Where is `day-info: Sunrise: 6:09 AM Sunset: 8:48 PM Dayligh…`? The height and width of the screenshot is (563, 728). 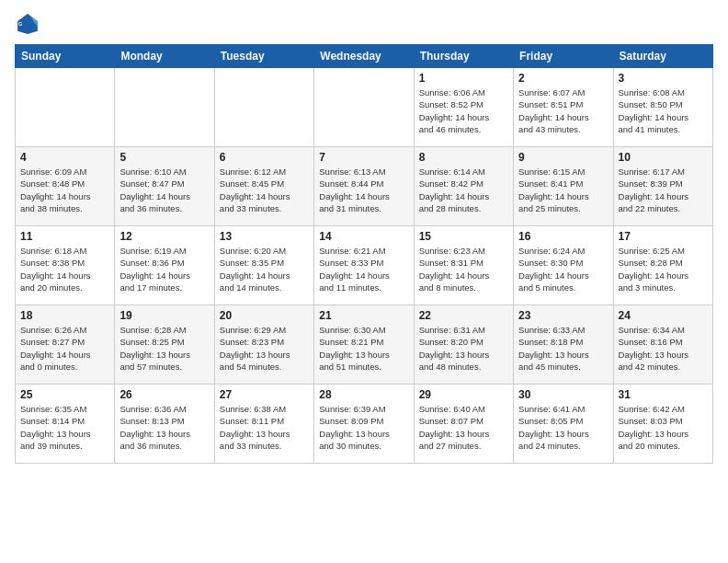 day-info: Sunrise: 6:09 AM Sunset: 8:48 PM Dayligh… is located at coordinates (64, 190).